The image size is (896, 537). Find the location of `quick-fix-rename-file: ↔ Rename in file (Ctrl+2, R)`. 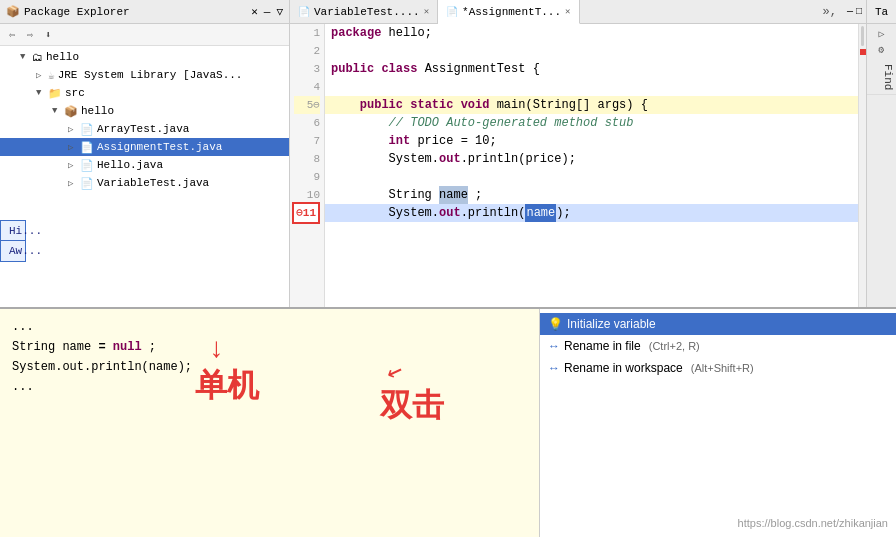

quick-fix-rename-file: ↔ Rename in file (Ctrl+2, R) is located at coordinates (718, 346).